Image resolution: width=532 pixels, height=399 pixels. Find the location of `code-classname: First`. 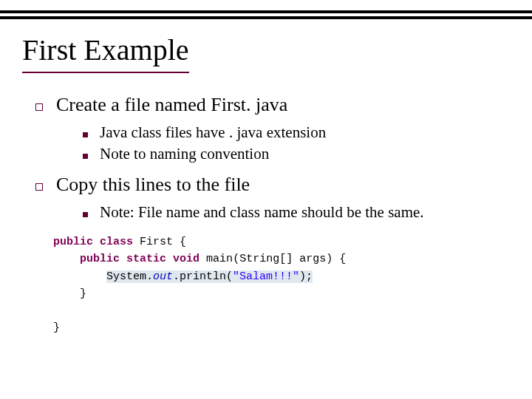

code-classname: First is located at coordinates (157, 242).